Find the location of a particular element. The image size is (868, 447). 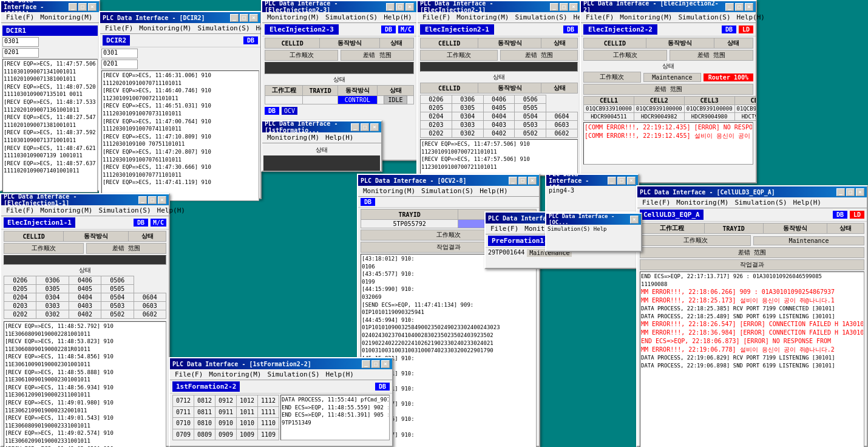

col-status2-hdr: 상태 is located at coordinates (560, 89).